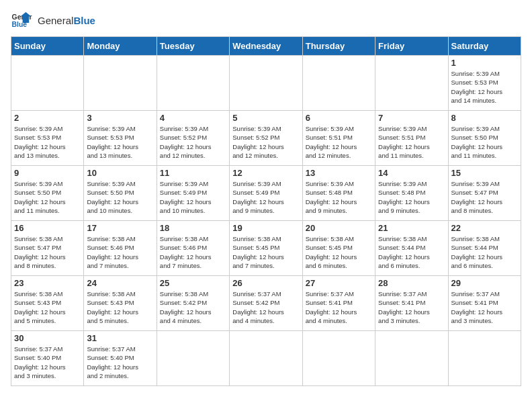 This screenshot has width=532, height=411. Describe the element at coordinates (193, 142) in the screenshot. I see `day-info: Sunrise: 5:39 AM Sunset: 5:52 PM Dayligh…` at that location.